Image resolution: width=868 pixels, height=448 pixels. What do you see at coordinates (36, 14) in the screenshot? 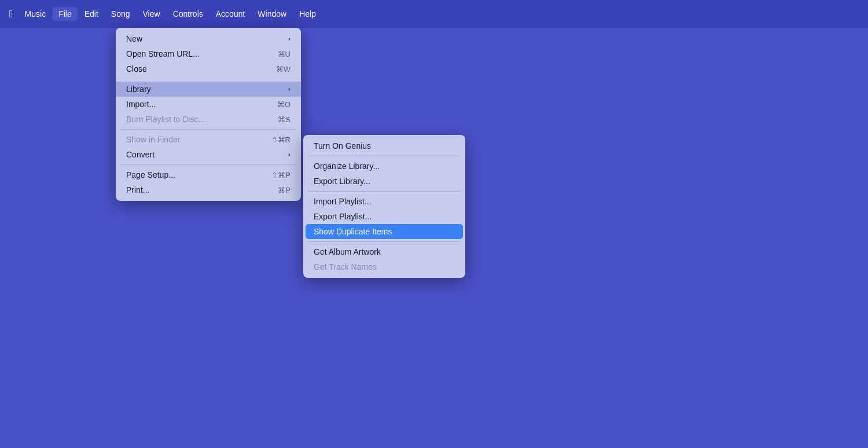
I see `menubar-item-music: Music` at bounding box center [36, 14].